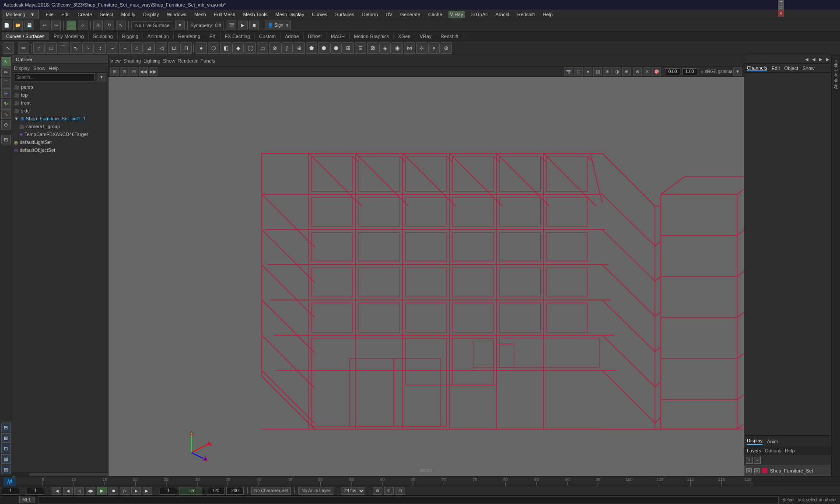 Image resolution: width=840 pixels, height=504 pixels. I want to click on vp-menu-renderer: Renderer, so click(188, 61).